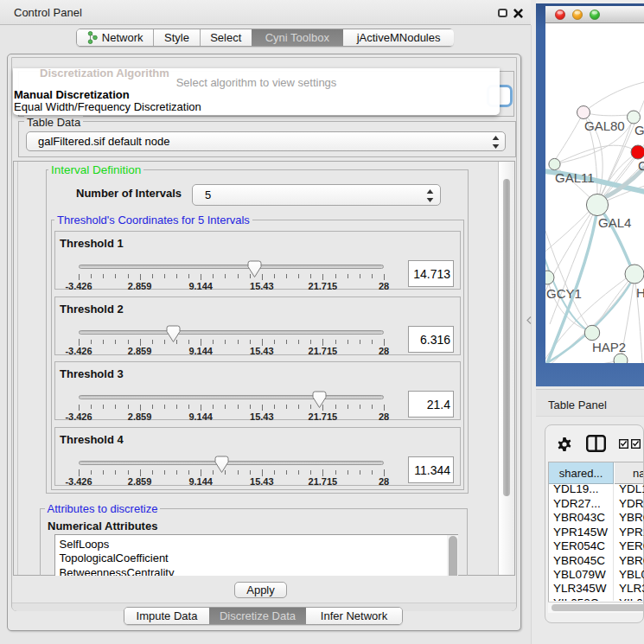 Image resolution: width=644 pixels, height=644 pixels. What do you see at coordinates (575, 178) in the screenshot?
I see `svg-text: GAL11` at bounding box center [575, 178].